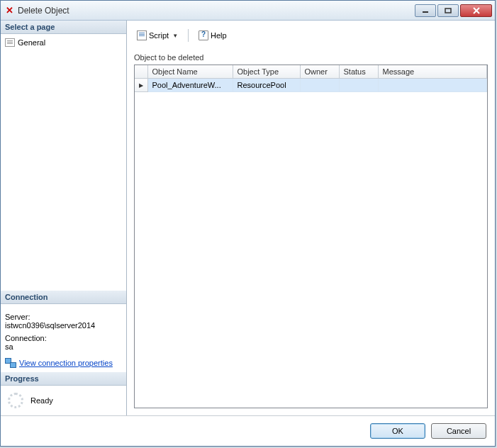 The height and width of the screenshot is (448, 497). Describe the element at coordinates (267, 85) in the screenshot. I see `cell-object-type: ResourcePool` at that location.